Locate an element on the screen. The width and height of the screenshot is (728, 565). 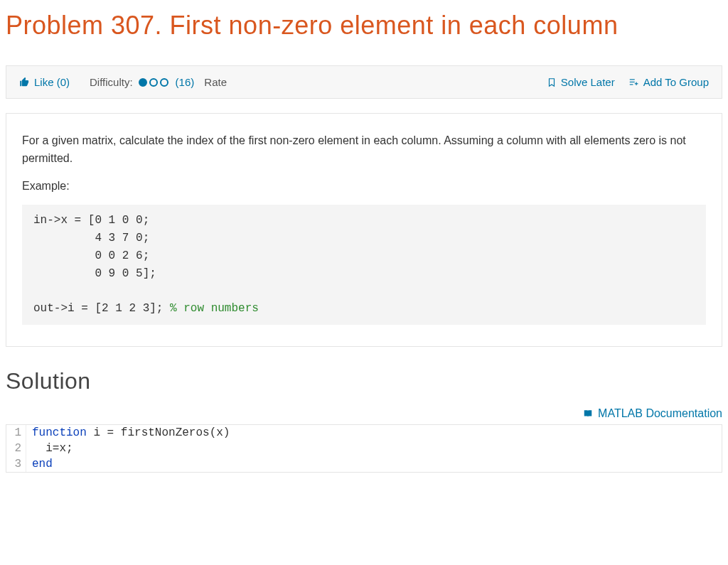
editor-row: 2 i=x; is located at coordinates (364, 448).